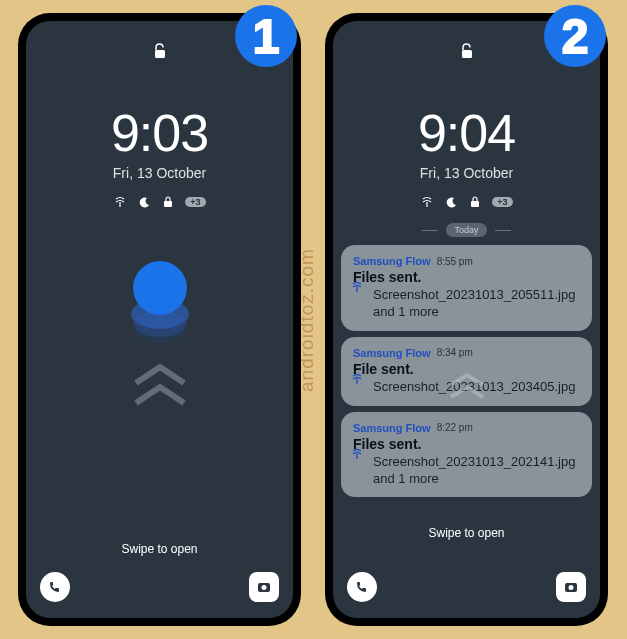 This screenshot has height=639, width=627. What do you see at coordinates (466, 455) in the screenshot?
I see `notification-card: Samsung Flow 8:22 pm Files sent. Screens…` at bounding box center [466, 455].